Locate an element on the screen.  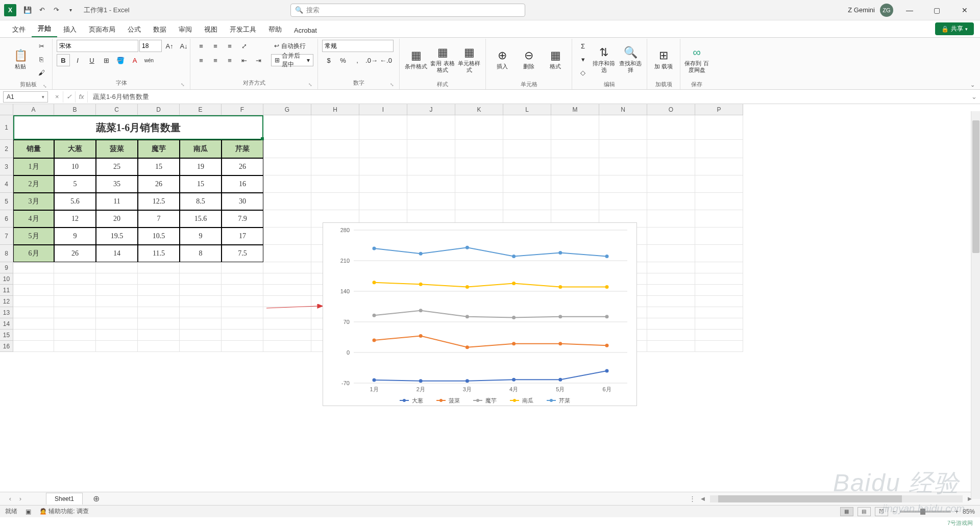
share-button: 🔒 共享 ▾ is located at coordinates (954, 29).